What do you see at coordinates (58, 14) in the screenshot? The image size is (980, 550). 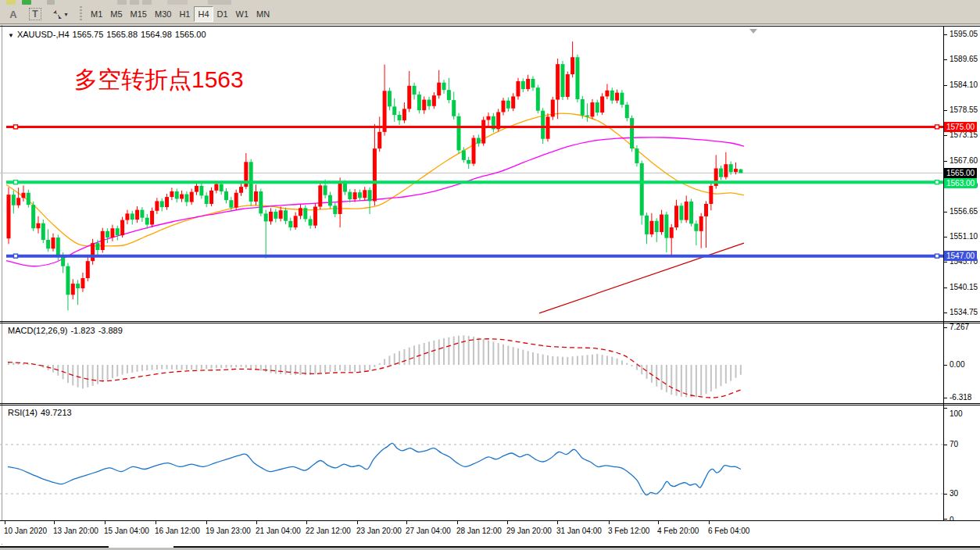 I see `double-arrow-icon` at bounding box center [58, 14].